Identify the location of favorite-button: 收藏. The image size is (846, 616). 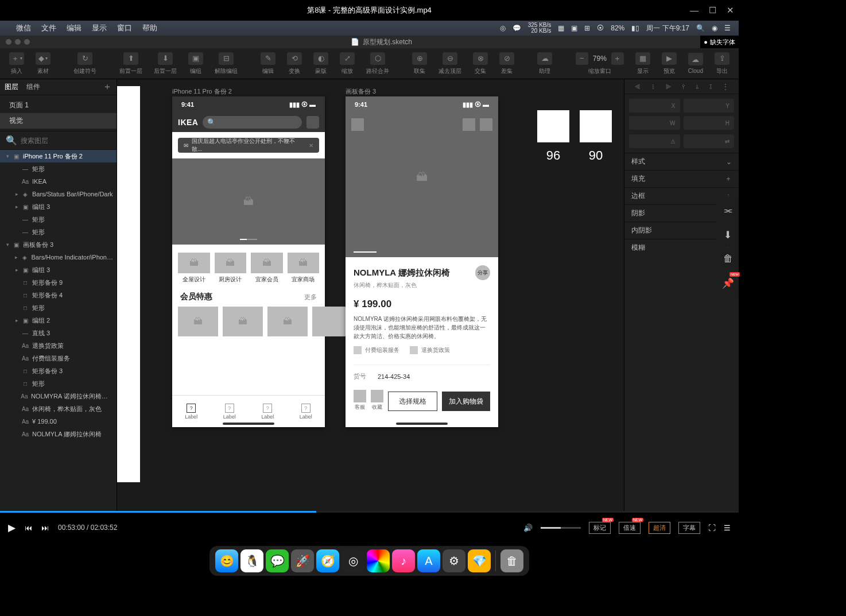
(377, 401).